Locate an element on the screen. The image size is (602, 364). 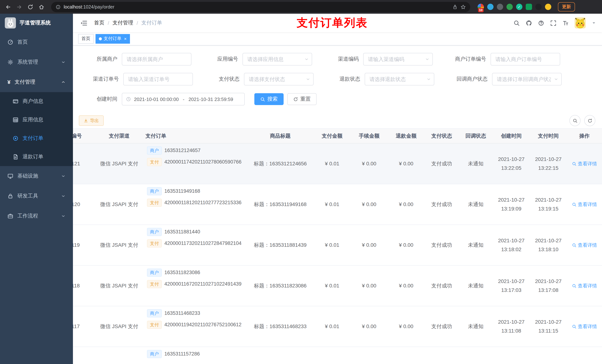
font-size-icon is located at coordinates (566, 23).